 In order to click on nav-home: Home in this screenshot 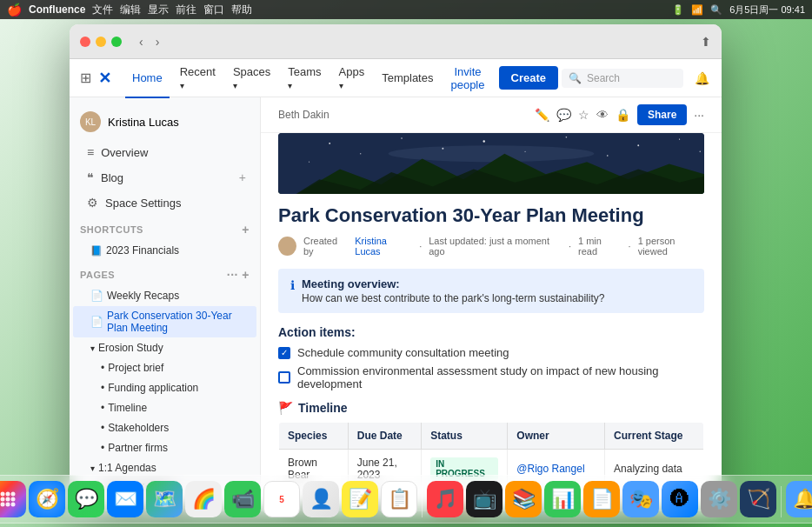, I will do `click(148, 78)`.